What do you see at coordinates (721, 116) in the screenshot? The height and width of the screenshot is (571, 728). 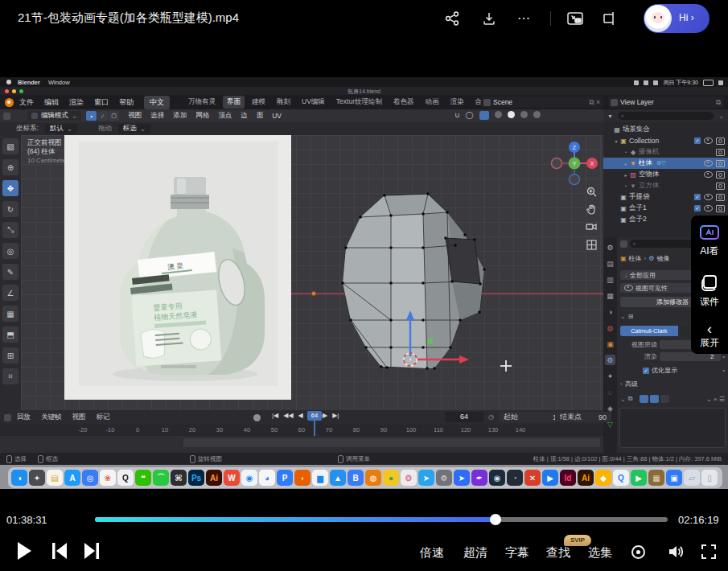 I see `outliner-options-icon: ⌄` at bounding box center [721, 116].